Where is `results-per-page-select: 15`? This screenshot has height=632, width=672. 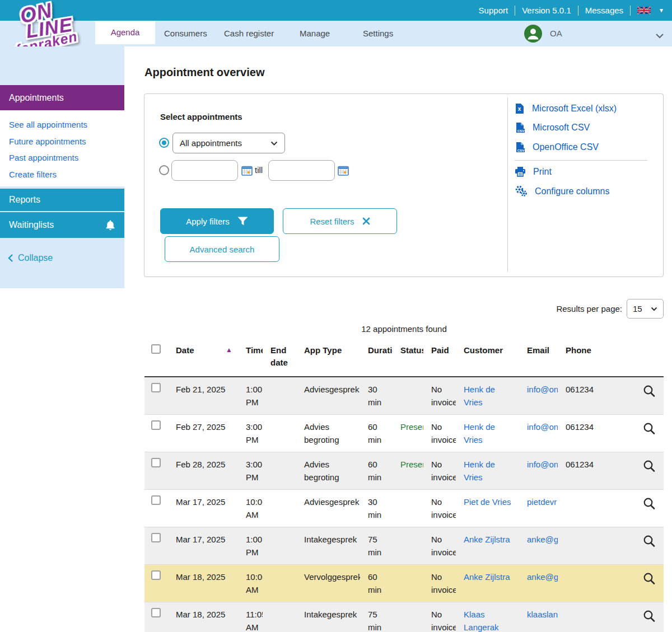
results-per-page-select: 15 is located at coordinates (645, 309).